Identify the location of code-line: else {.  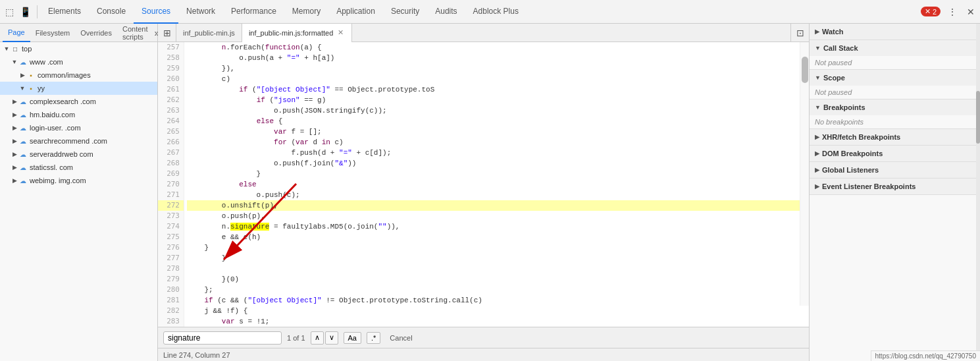
(496, 121).